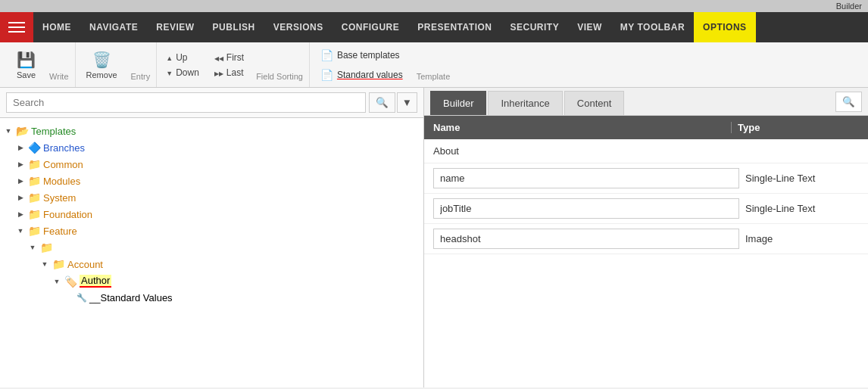 This screenshot has width=868, height=389. Describe the element at coordinates (26, 65) in the screenshot. I see `save-button: 💾 Save` at that location.